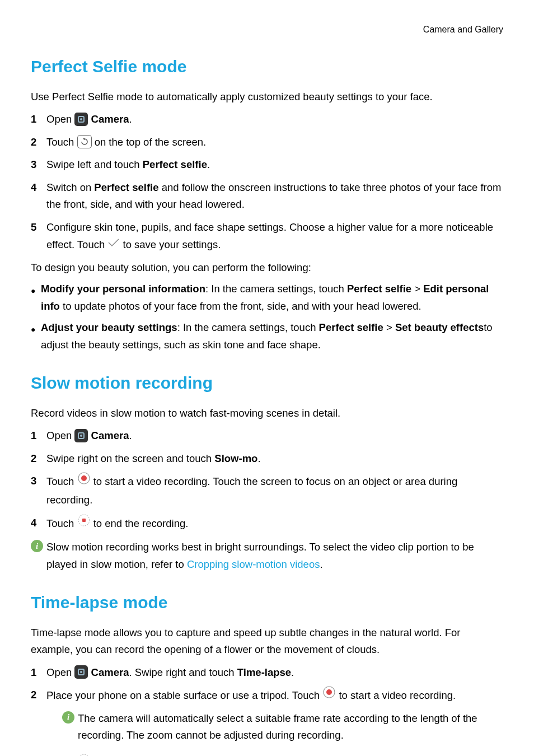 The width and height of the screenshot is (534, 756). Describe the element at coordinates (123, 289) in the screenshot. I see `bullet-label: Modify your personal information` at that location.